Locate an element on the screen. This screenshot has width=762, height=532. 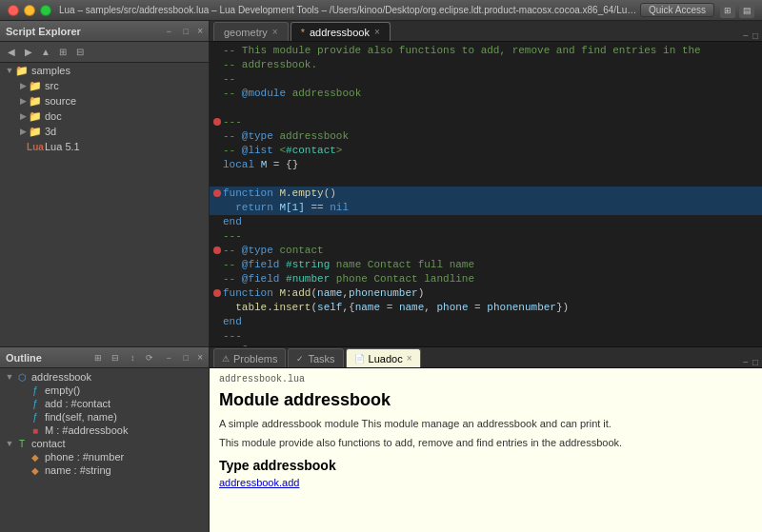
nav-collapse-btn: ⊟ is located at coordinates (80, 52).